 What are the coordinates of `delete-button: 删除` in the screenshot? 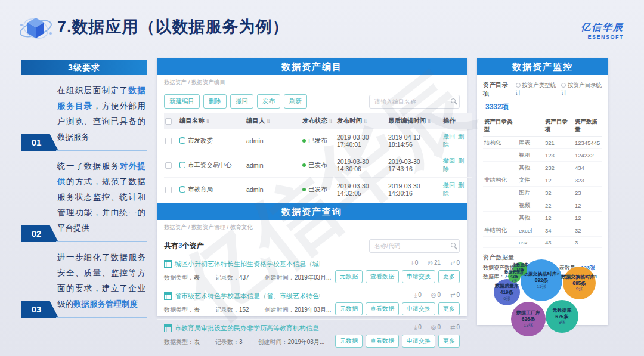 It's located at (215, 101).